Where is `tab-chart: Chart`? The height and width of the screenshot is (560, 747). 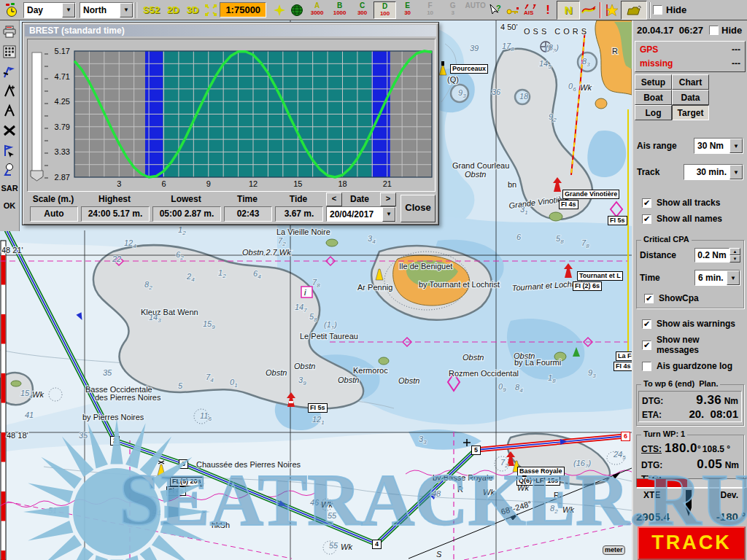
tab-chart: Chart is located at coordinates (690, 82).